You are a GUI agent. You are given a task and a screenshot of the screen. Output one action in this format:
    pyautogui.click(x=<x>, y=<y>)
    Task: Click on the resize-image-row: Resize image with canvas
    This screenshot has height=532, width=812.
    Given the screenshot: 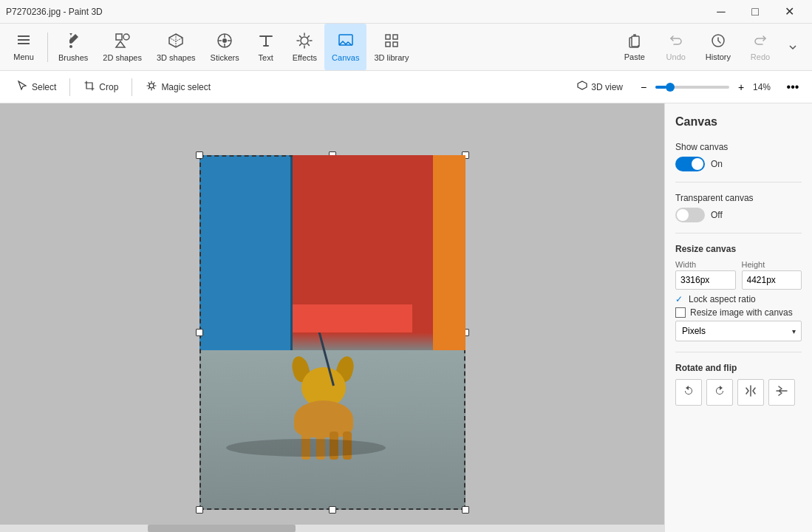 What is the action you would take?
    pyautogui.click(x=739, y=313)
    